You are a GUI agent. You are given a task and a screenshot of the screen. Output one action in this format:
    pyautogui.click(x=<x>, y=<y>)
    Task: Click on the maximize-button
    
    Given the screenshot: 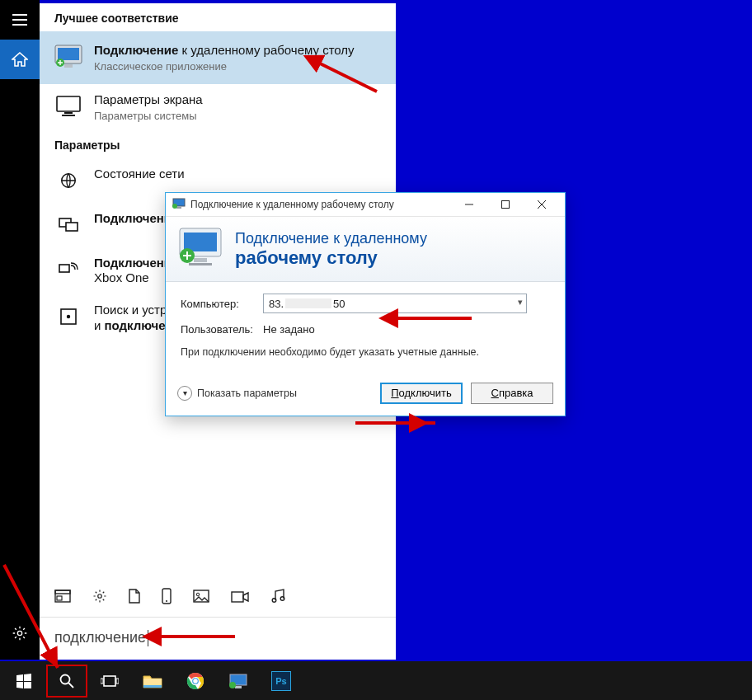 What is the action you would take?
    pyautogui.click(x=505, y=204)
    